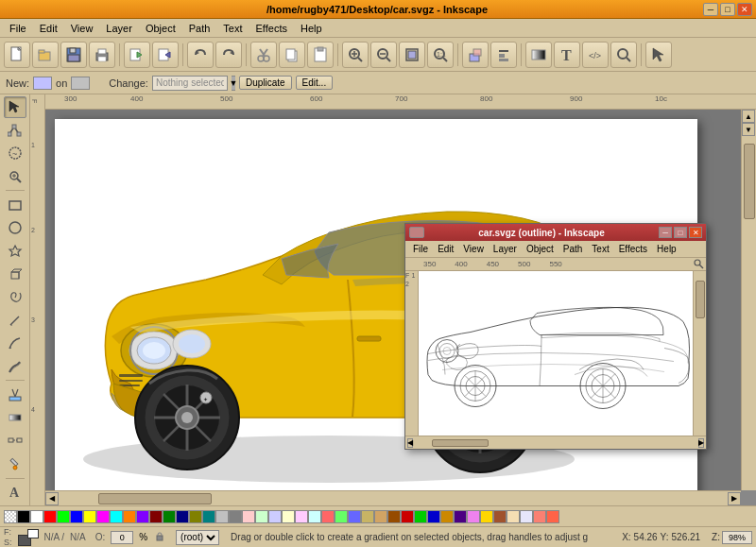 The height and width of the screenshot is (547, 756). Describe the element at coordinates (446, 249) in the screenshot. I see `outline-menu-edit: Edit` at that location.